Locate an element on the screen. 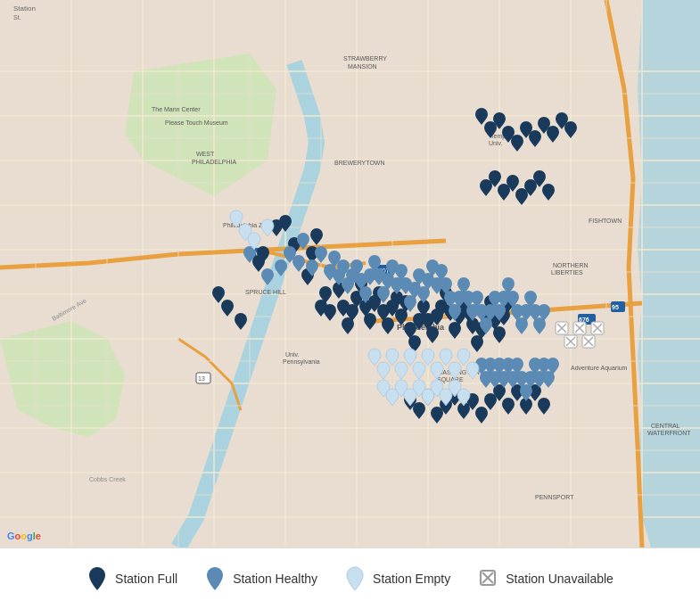  legend: Station Full Station Healthy Station Emp… is located at coordinates (350, 578).